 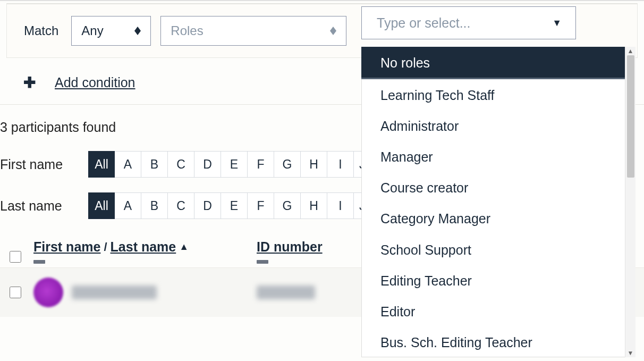 I want to click on sort-by-id-number: ID number, so click(x=310, y=247).